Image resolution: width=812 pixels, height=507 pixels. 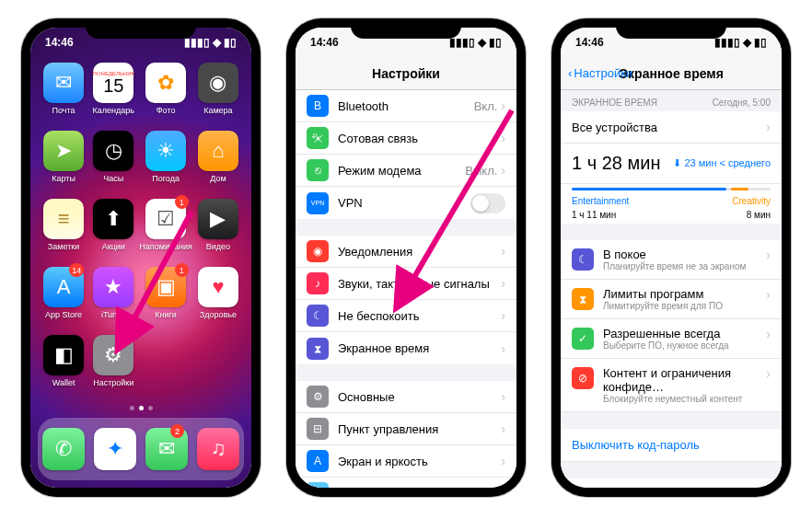 What do you see at coordinates (64, 219) in the screenshot?
I see `app-icon: ≡` at bounding box center [64, 219].